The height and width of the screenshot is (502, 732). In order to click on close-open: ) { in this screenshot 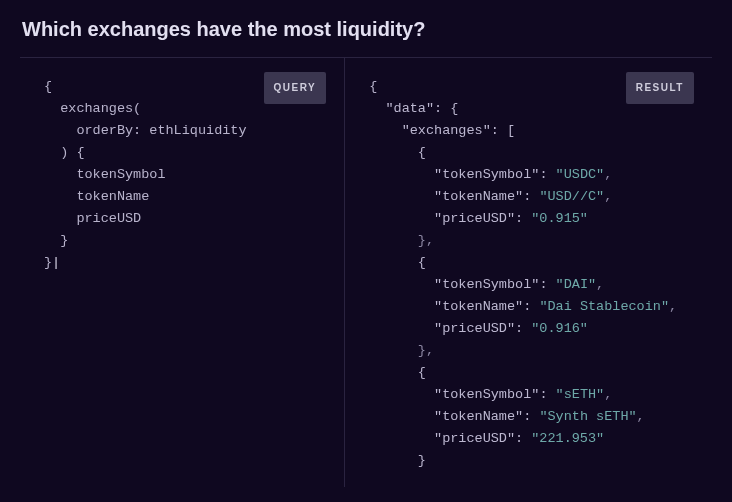, I will do `click(72, 152)`.